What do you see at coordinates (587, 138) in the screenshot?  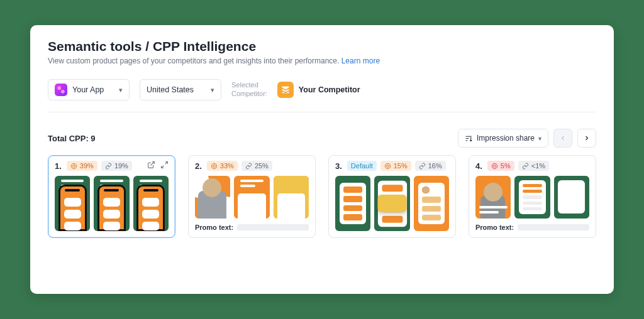 I see `next-page-button` at bounding box center [587, 138].